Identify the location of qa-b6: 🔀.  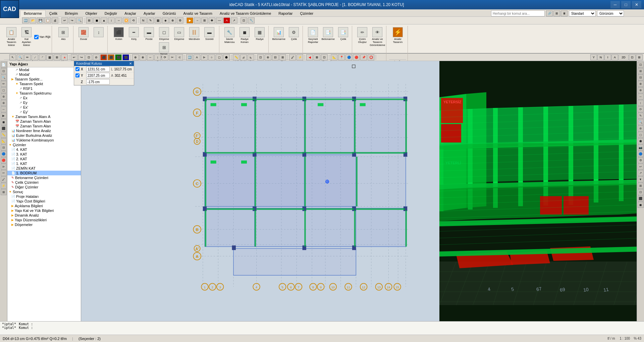
(126, 20).